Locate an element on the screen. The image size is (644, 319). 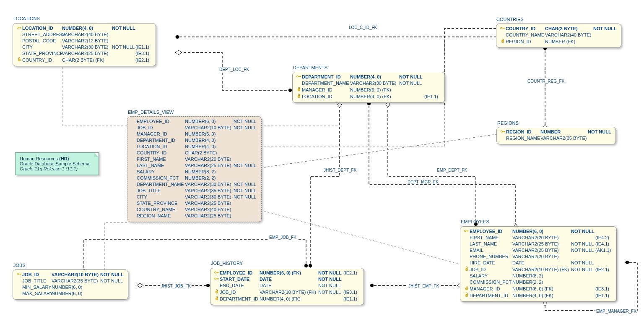
column-index: (IE1.1) is located at coordinates (433, 97).